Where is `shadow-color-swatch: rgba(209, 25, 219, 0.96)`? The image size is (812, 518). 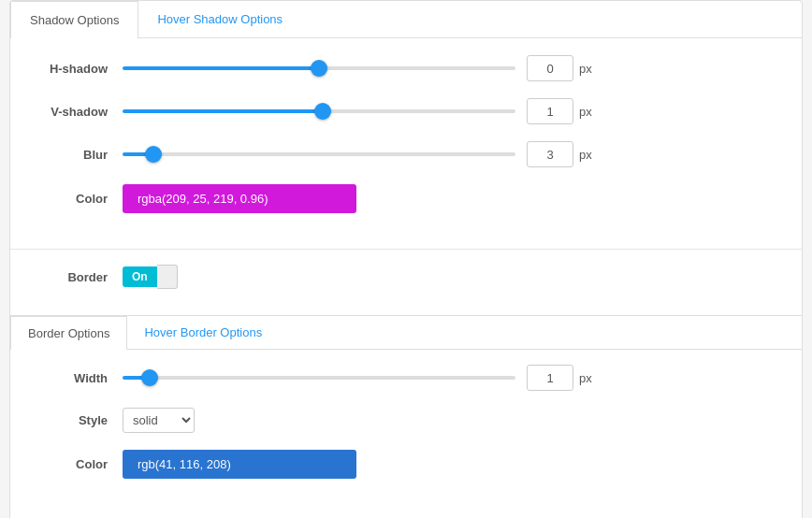 shadow-color-swatch: rgba(209, 25, 219, 0.96) is located at coordinates (239, 198).